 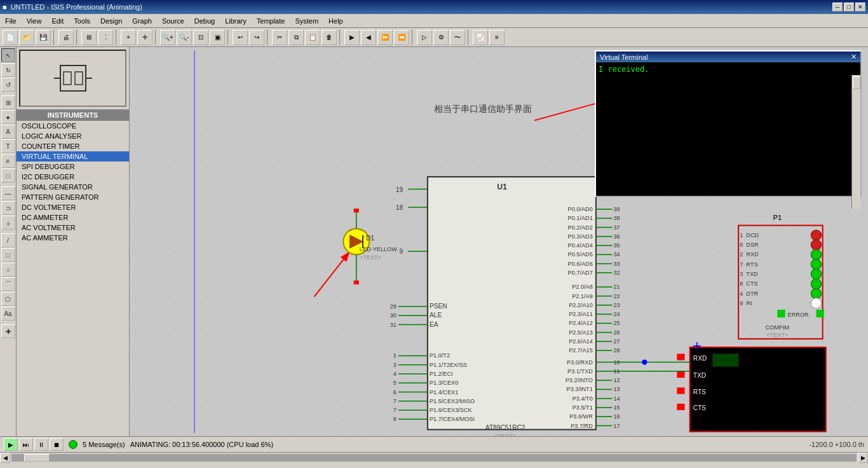 I want to click on tb-extra4: ⏪, so click(x=402, y=38).